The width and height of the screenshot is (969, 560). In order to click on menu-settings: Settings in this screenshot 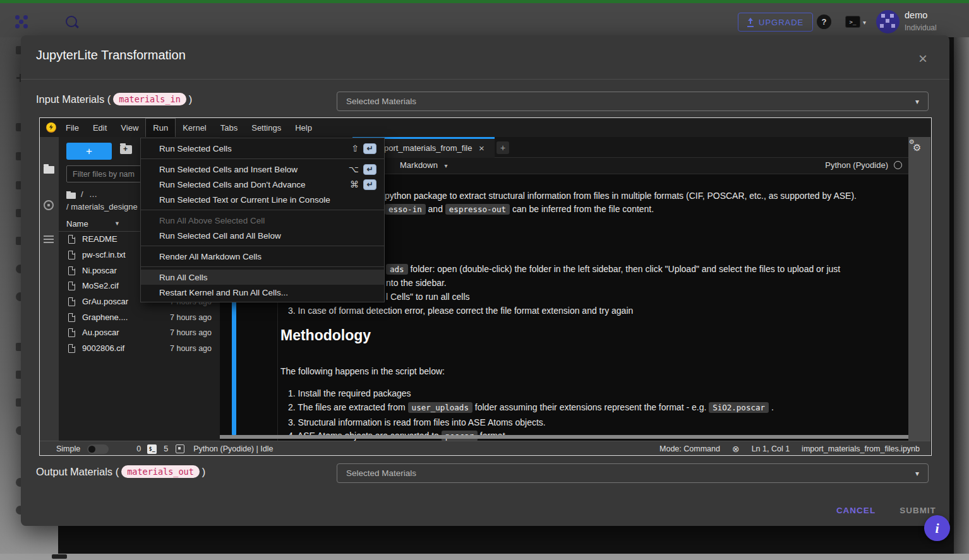, I will do `click(267, 128)`.